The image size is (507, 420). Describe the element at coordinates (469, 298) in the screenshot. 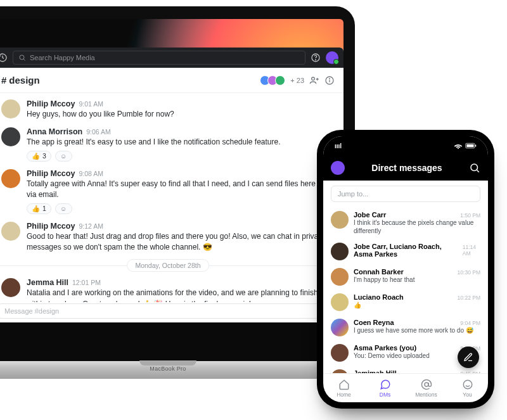

I see `dm-time: 10:22 PM` at that location.